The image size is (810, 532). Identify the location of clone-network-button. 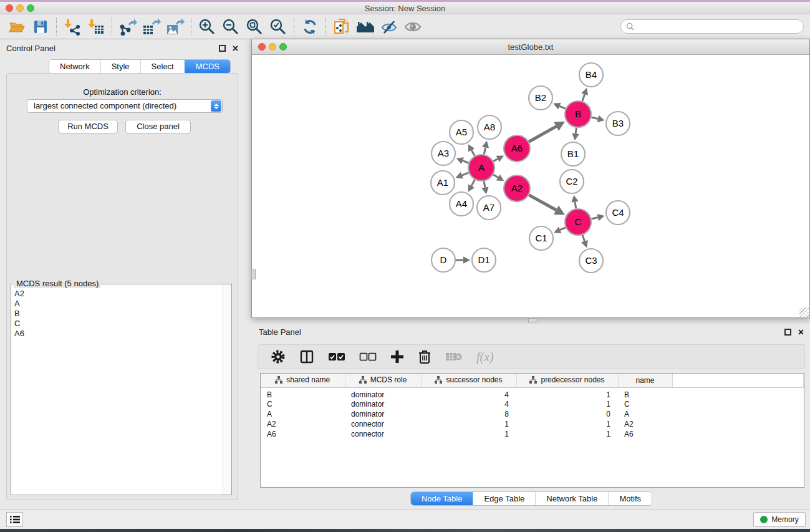
(342, 27).